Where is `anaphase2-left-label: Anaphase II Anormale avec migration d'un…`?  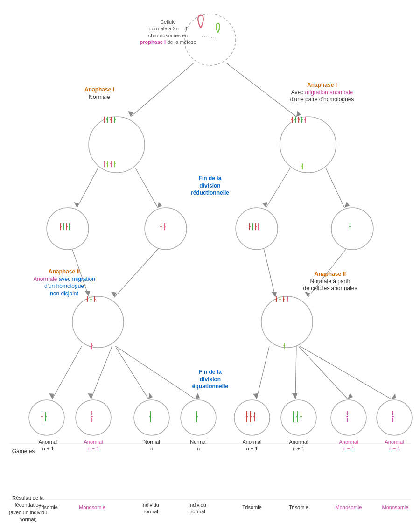
anaphase2-left-label: Anaphase II Anormale avec migration d'un… is located at coordinates (64, 283).